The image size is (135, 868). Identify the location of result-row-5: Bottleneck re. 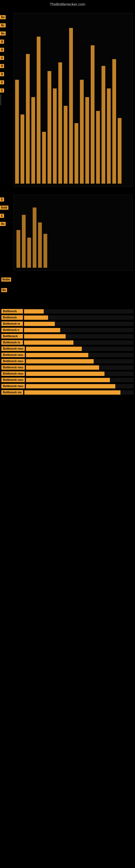
(68, 342).